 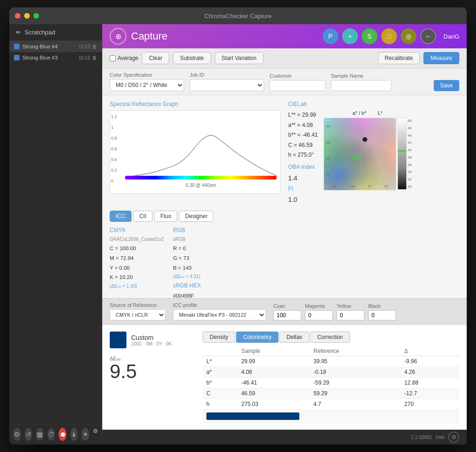 I want to click on job-id-label: Job ID, so click(x=227, y=75).